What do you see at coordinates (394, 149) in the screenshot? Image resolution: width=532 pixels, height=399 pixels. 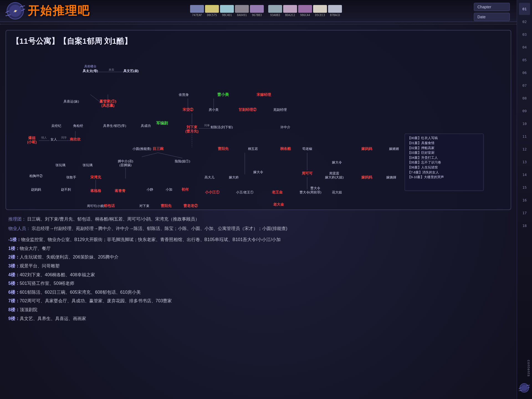 I see `svg-text: 嫁婿婿` at bounding box center [394, 149].